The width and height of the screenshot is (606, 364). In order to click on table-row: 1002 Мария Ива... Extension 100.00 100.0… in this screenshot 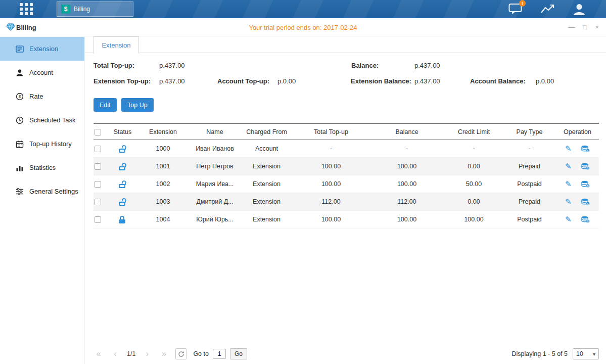, I will do `click(346, 184)`.